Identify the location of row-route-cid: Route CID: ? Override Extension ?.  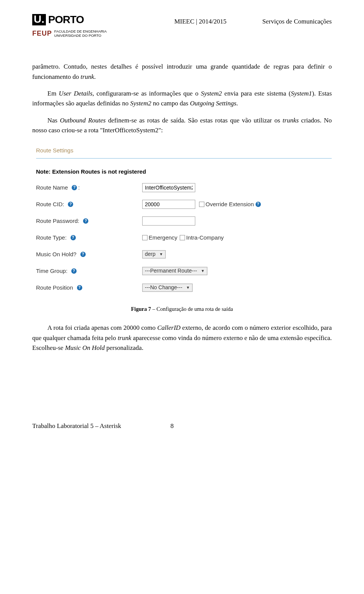
(184, 204).